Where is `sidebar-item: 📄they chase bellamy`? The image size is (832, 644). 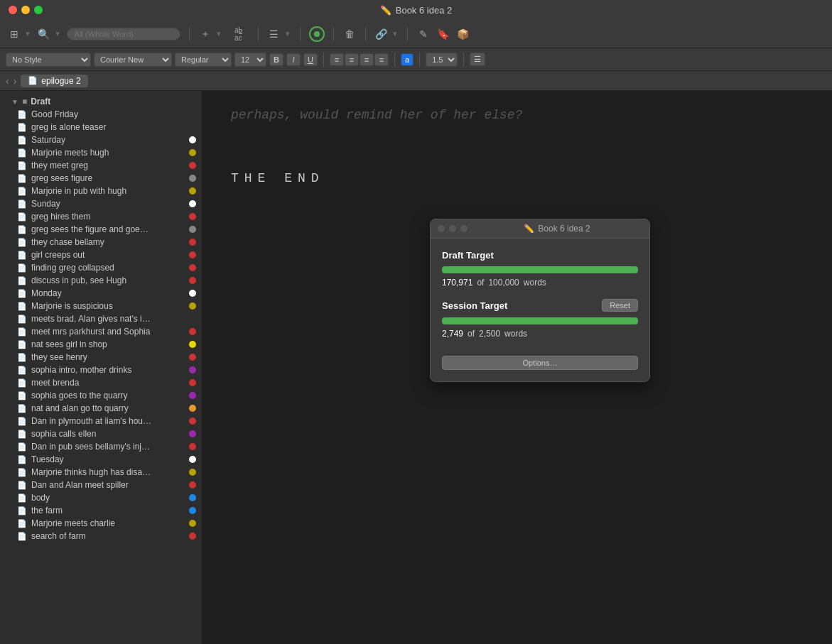 sidebar-item: 📄they chase bellamy is located at coordinates (101, 242).